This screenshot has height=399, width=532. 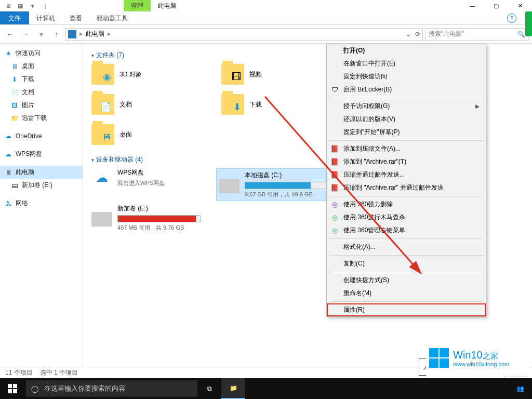 What do you see at coordinates (287, 194) in the screenshot?
I see `drive-sub: 9.67 GB 可用，共 49.9 GB` at bounding box center [287, 194].